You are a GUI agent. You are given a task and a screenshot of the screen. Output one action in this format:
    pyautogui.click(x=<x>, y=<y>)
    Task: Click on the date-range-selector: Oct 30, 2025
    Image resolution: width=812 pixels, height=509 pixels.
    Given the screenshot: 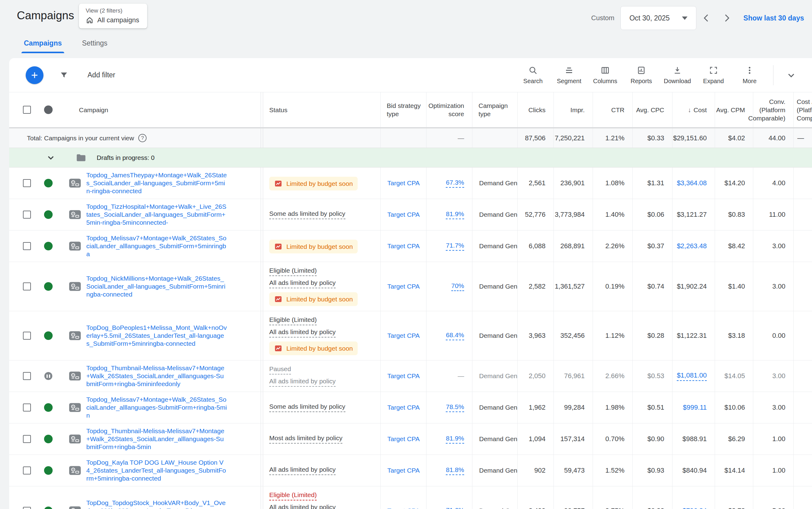 What is the action you would take?
    pyautogui.click(x=658, y=18)
    